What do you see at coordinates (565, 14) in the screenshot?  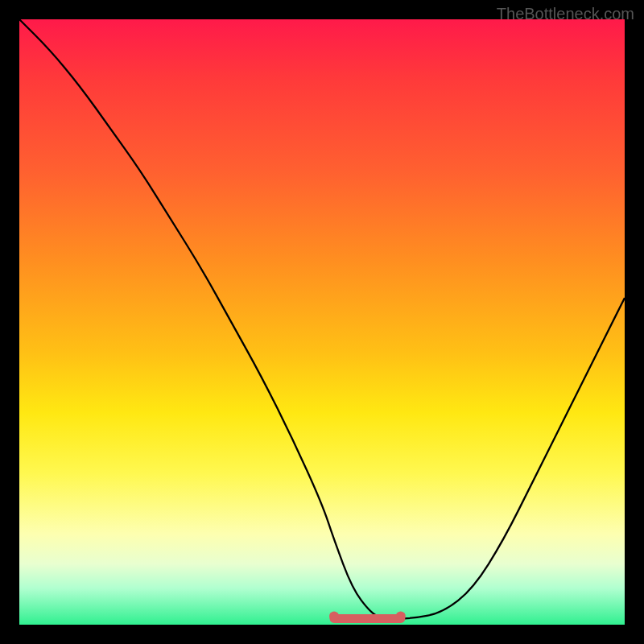 I see `watermark-text: TheBottleneck.com` at bounding box center [565, 14].